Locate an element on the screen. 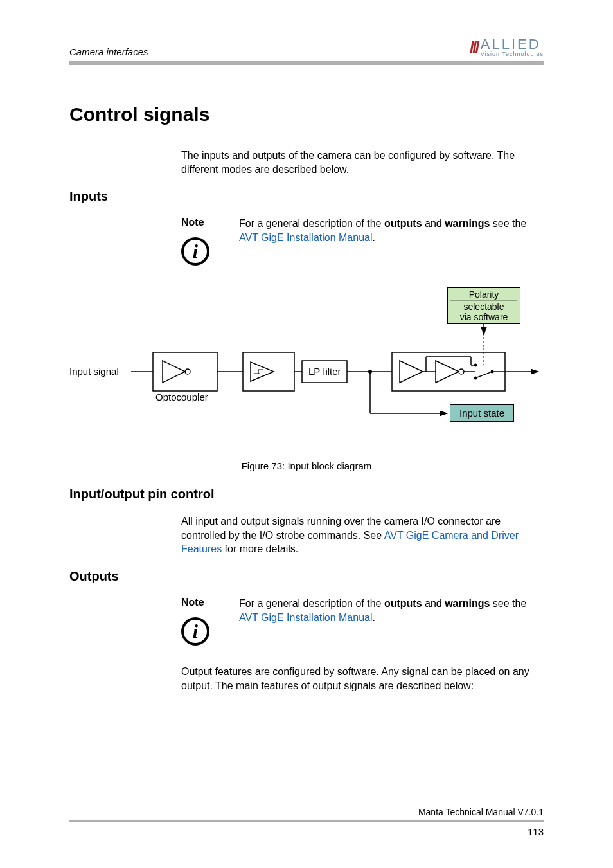  figure-caption: Figure 73: Input block diagram is located at coordinates (306, 466).